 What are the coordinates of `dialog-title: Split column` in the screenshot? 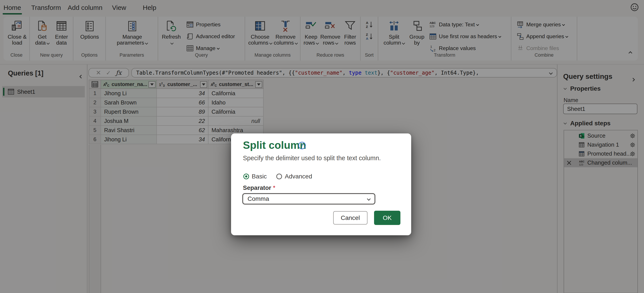 It's located at (274, 145).